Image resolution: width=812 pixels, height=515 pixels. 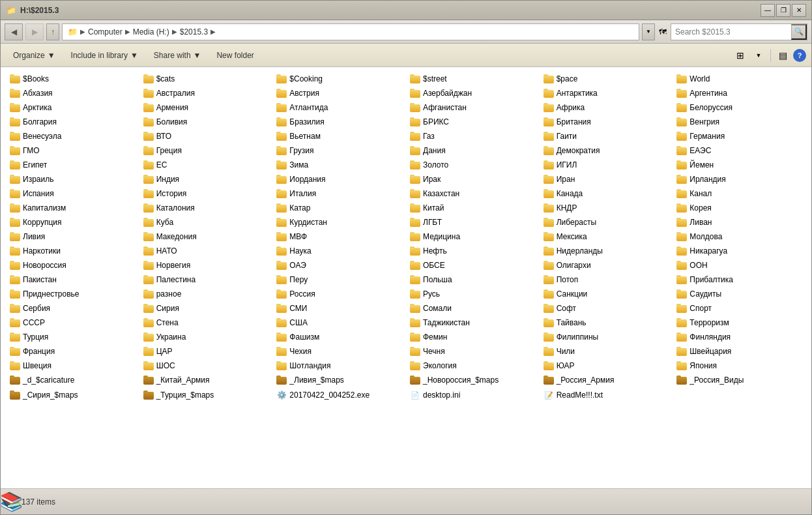 I want to click on list-item: Пакистан, so click(x=73, y=280).